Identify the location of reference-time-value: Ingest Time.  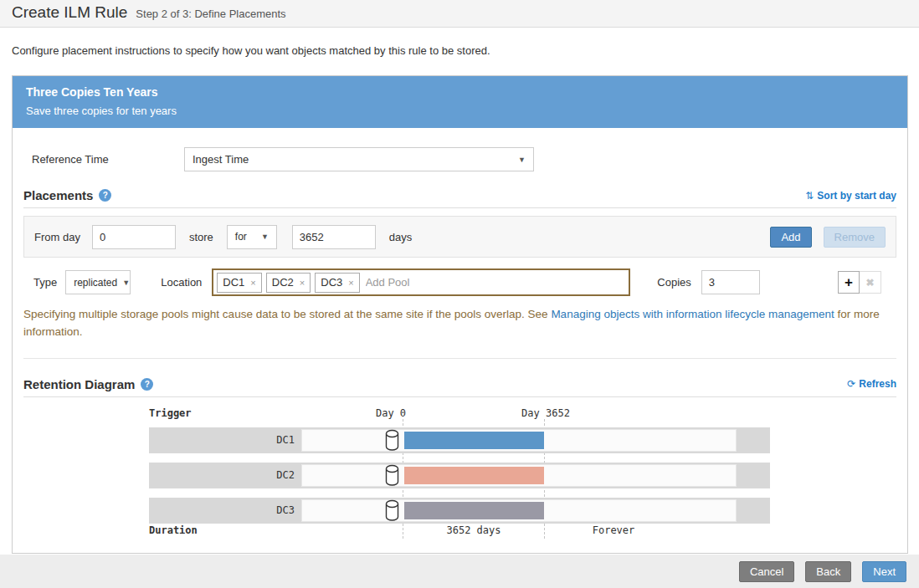
(221, 159).